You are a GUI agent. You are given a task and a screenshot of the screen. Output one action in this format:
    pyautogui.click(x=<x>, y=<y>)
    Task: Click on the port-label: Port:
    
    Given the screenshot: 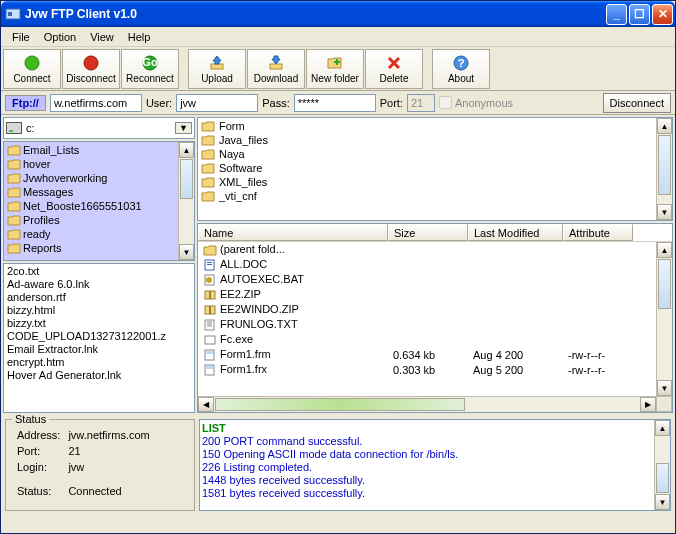 What is the action you would take?
    pyautogui.click(x=392, y=103)
    